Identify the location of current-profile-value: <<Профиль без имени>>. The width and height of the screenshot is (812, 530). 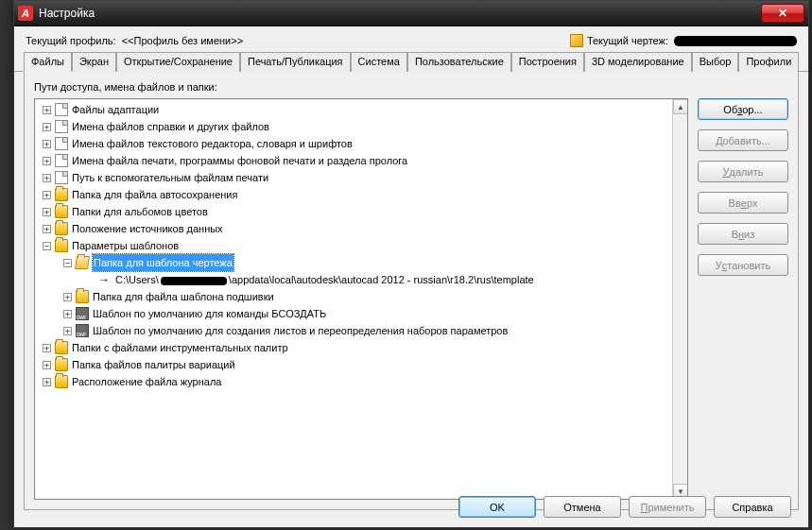
(182, 41).